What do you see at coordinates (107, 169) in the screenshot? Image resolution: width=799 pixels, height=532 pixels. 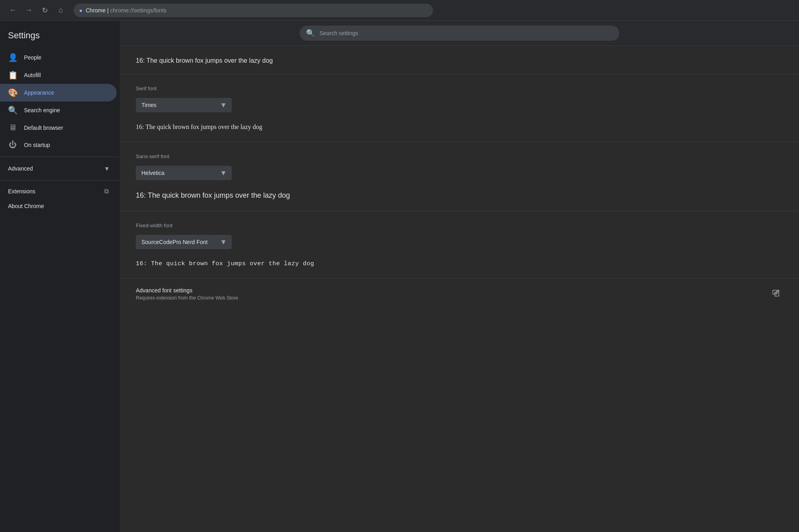 I see `chevron-down-icon: ▾` at bounding box center [107, 169].